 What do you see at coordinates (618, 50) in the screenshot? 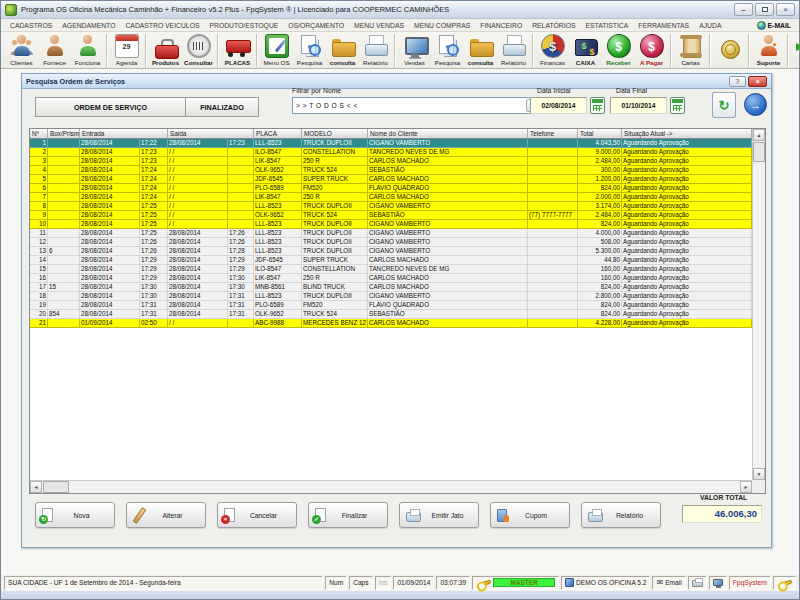
I see `toolbar-button-receber: Receber` at bounding box center [618, 50].